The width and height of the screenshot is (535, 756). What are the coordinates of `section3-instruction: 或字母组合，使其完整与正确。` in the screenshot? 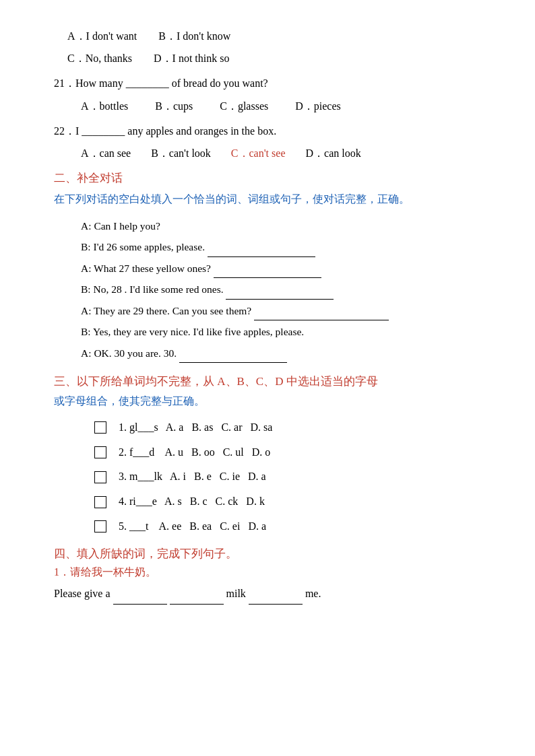 It's located at (274, 401).